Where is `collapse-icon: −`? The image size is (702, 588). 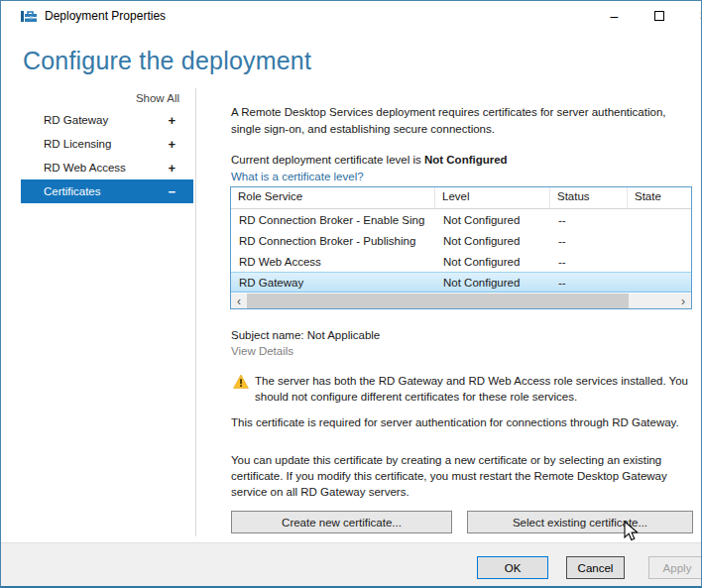 collapse-icon: − is located at coordinates (180, 192).